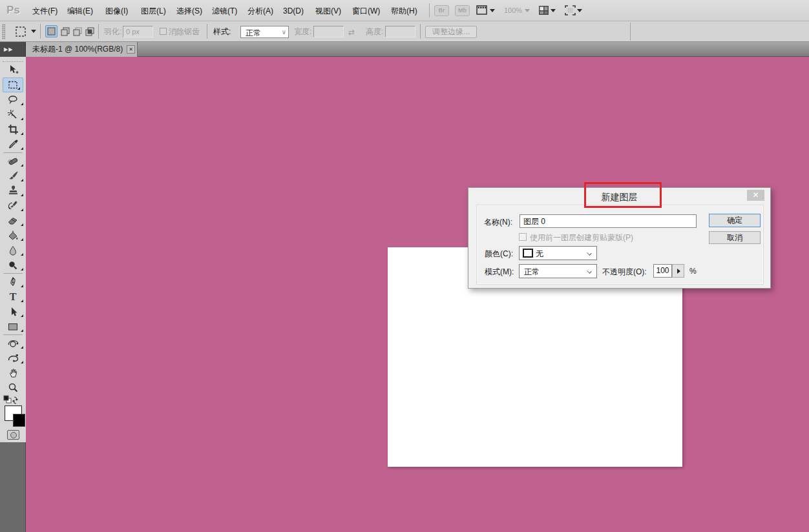 Image resolution: width=809 pixels, height=532 pixels. I want to click on document-tab-title: 未标题-1 @ 100%(RGB/8), so click(78, 49).